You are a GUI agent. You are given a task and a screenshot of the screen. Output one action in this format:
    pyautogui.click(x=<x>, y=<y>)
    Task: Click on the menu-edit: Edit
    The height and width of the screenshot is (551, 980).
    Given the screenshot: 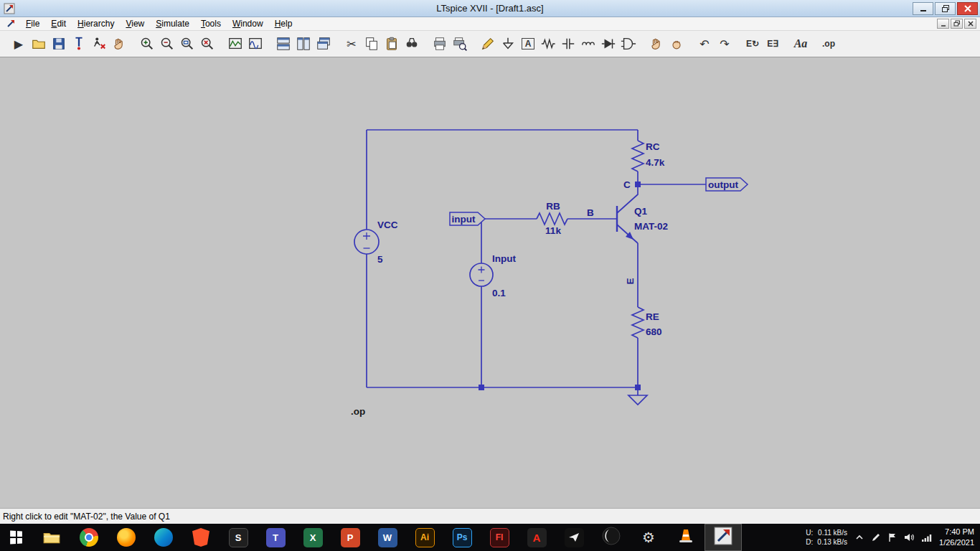 What is the action you would take?
    pyautogui.click(x=59, y=24)
    